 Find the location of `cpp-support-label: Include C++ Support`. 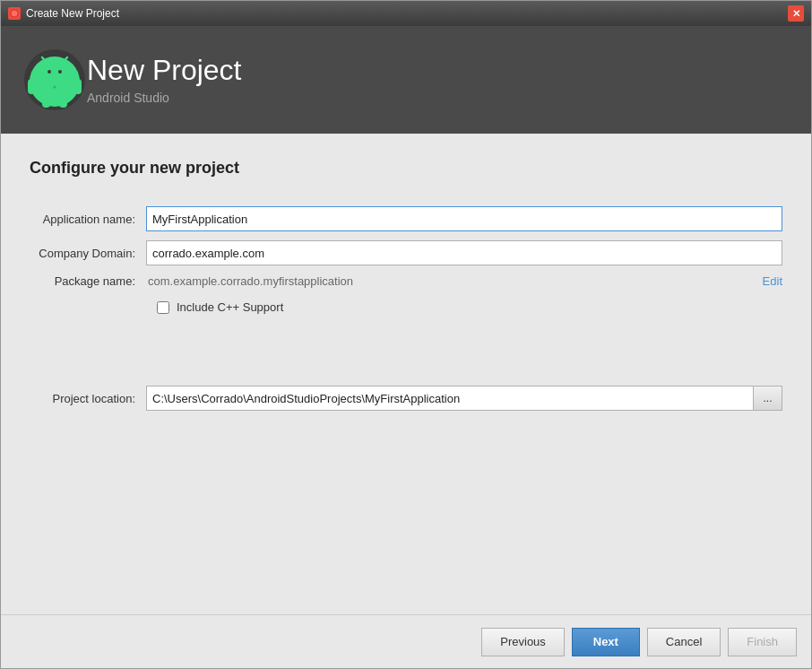

cpp-support-label: Include C++ Support is located at coordinates (229, 307).